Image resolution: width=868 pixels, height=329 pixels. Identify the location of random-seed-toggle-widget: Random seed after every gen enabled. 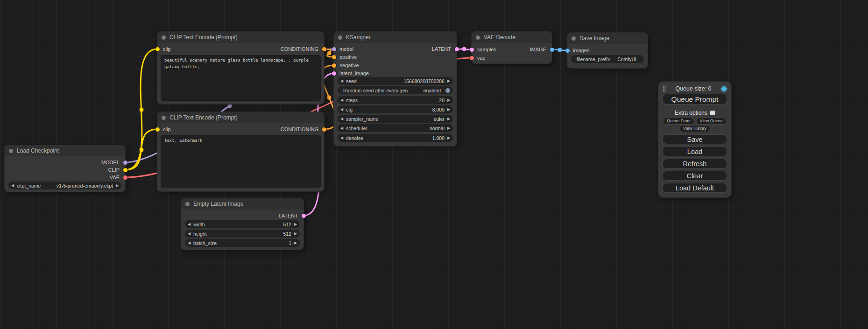
(395, 91).